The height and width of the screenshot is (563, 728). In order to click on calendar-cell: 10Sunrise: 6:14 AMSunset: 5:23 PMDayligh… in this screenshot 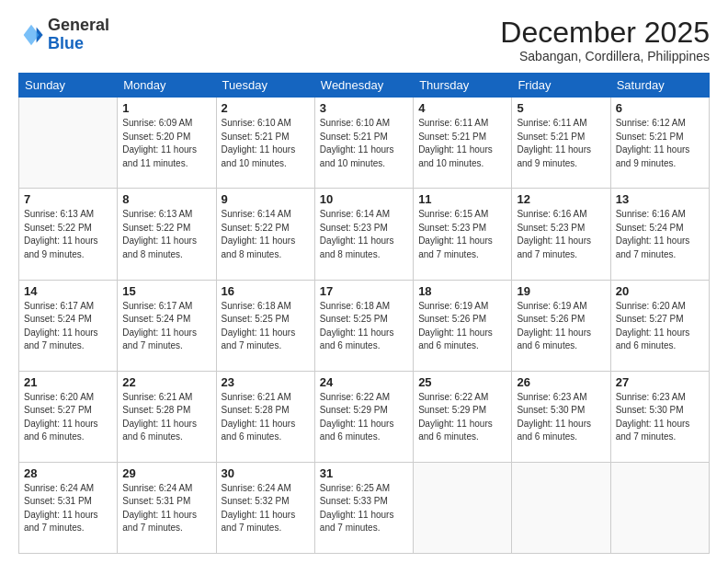, I will do `click(364, 234)`.